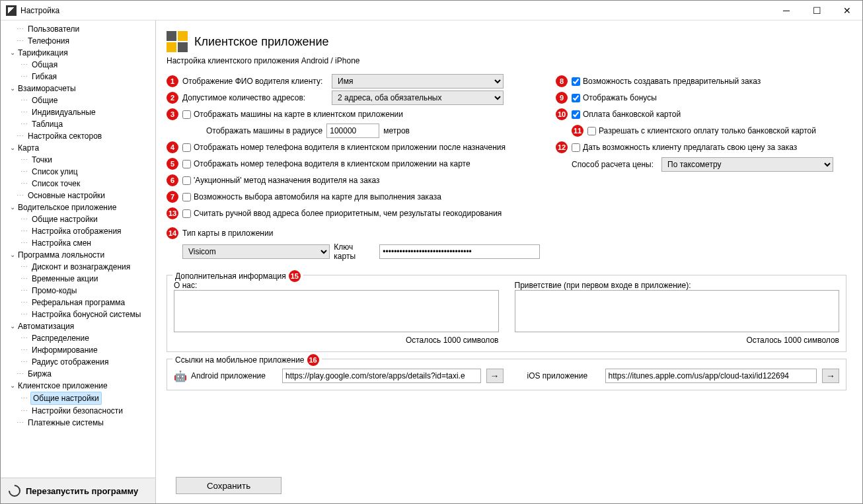 This screenshot has width=863, height=504. I want to click on tree-item: Платежные системы, so click(66, 423).